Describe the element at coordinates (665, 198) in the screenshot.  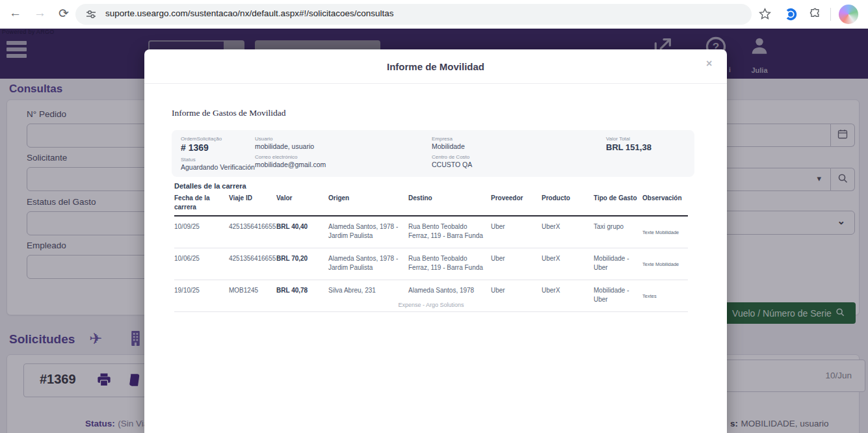
I see `col-header: Observación` at that location.